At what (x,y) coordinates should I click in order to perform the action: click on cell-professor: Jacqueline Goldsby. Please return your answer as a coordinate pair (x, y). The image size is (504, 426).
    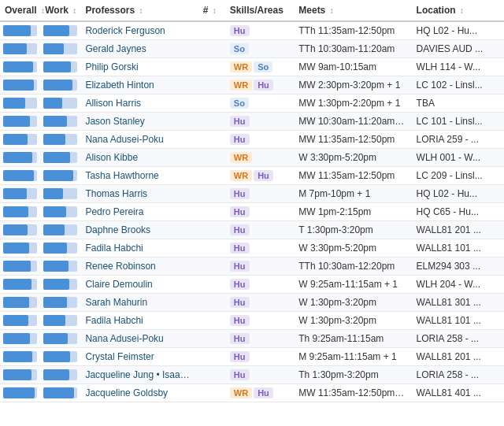
    Looking at the image, I should click on (139, 394).